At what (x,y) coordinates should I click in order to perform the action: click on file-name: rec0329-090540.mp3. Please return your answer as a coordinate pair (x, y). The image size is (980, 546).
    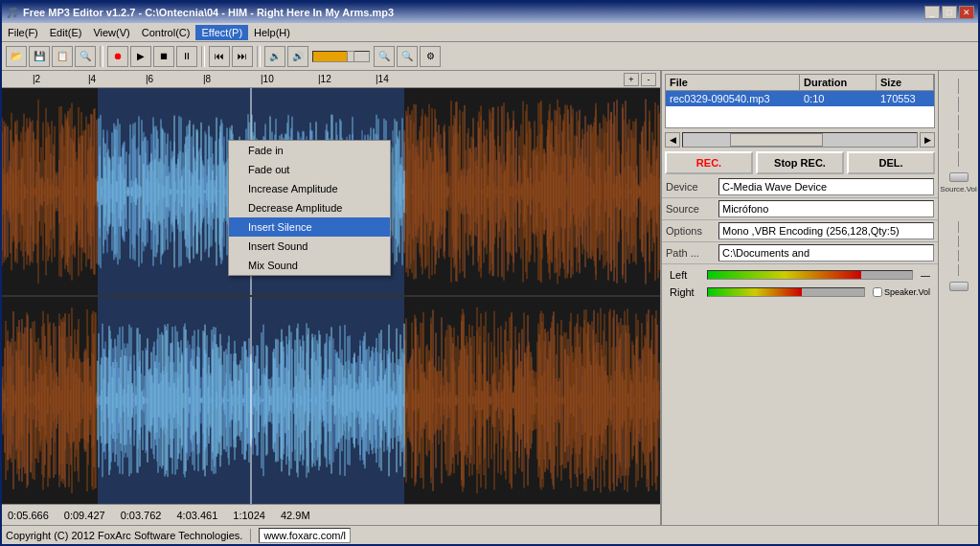
    Looking at the image, I should click on (733, 99).